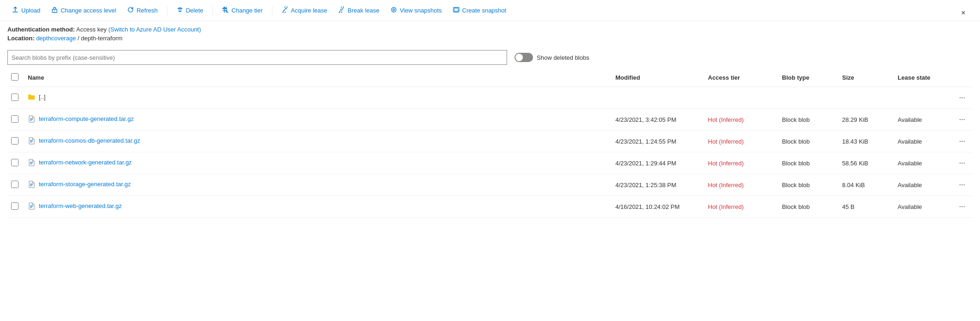 The width and height of the screenshot is (980, 321). Describe the element at coordinates (247, 10) in the screenshot. I see `change-tier-label: Change tier` at that location.